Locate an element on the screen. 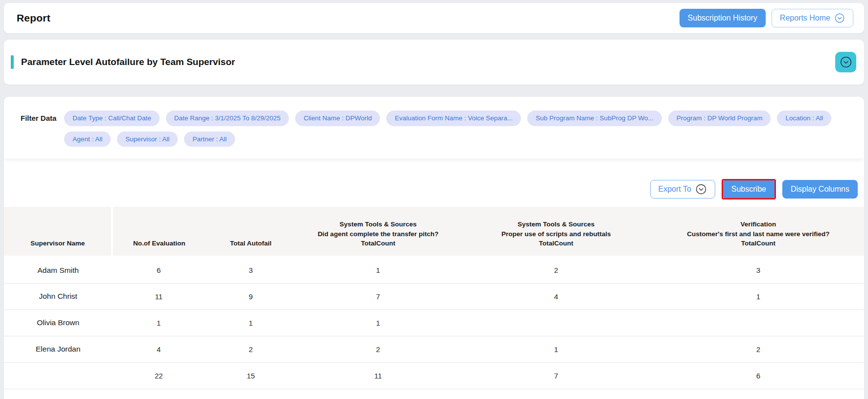  subscription-history-button: Subscription History is located at coordinates (723, 18).